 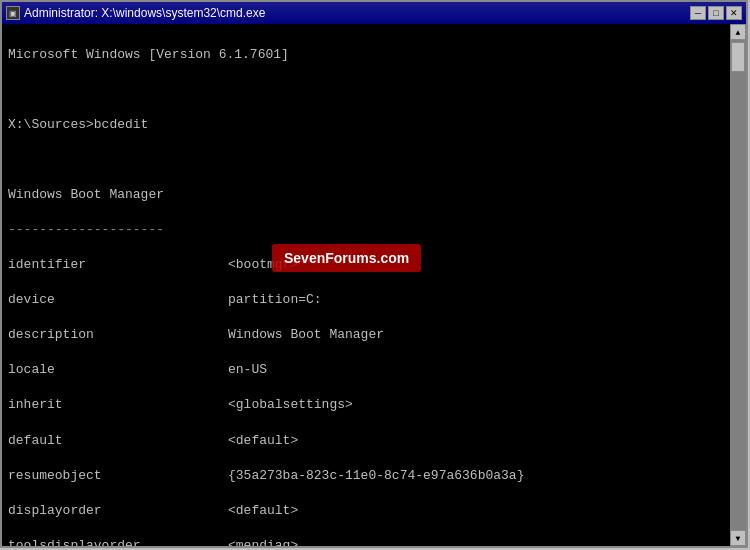 I want to click on bm-description: descriptionWindows Boot Manager, so click(x=366, y=335).